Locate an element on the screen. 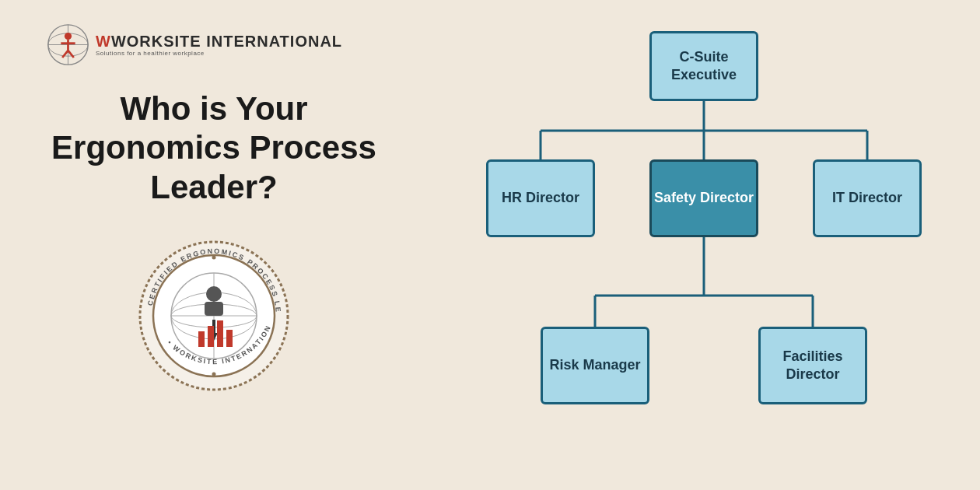 The width and height of the screenshot is (980, 490). org-box-risk: Risk Manager is located at coordinates (595, 366).